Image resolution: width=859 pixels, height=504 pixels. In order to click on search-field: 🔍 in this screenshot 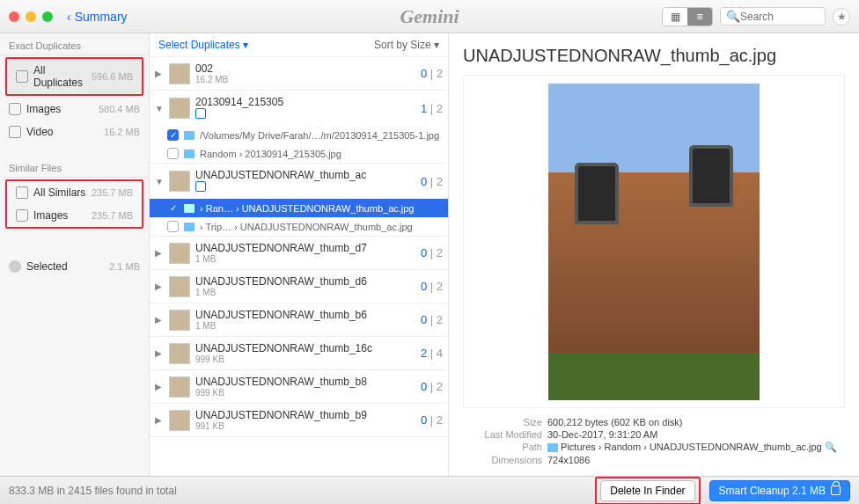, I will do `click(773, 16)`.